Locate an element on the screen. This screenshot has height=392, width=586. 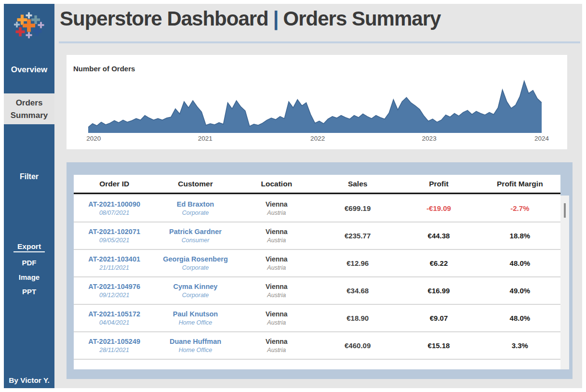
cell-profit: €15.18 is located at coordinates (439, 346).